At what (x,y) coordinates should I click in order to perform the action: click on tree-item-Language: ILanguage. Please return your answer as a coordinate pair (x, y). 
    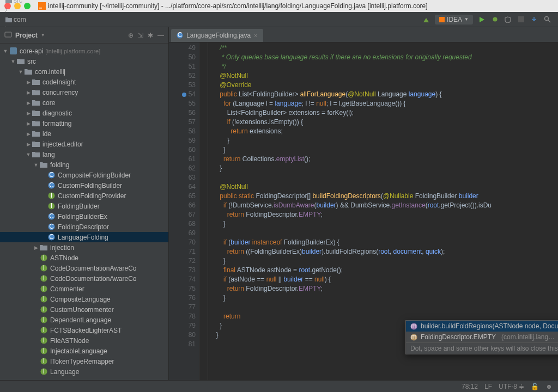
    Looking at the image, I should click on (84, 371).